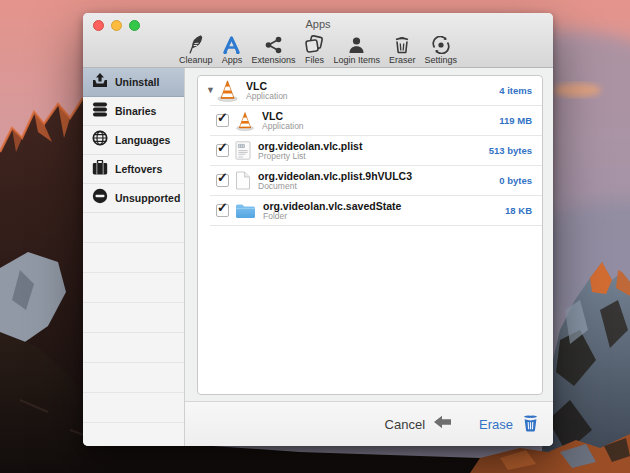 Image resolution: width=630 pixels, height=473 pixels. Describe the element at coordinates (369, 424) in the screenshot. I see `action-bar: Cancel Erase` at that location.